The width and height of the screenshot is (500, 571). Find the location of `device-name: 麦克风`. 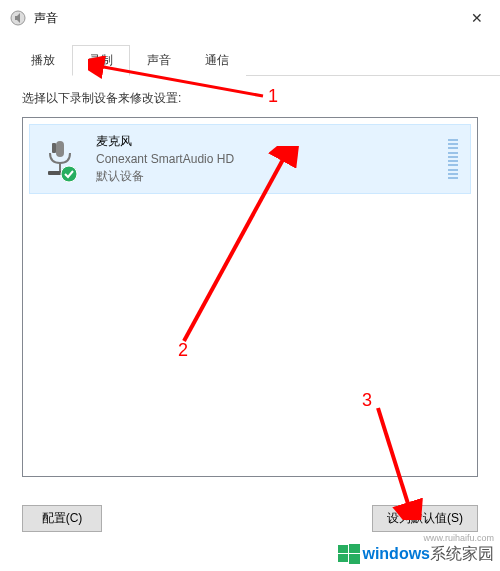

device-name: 麦克风 is located at coordinates (268, 142).